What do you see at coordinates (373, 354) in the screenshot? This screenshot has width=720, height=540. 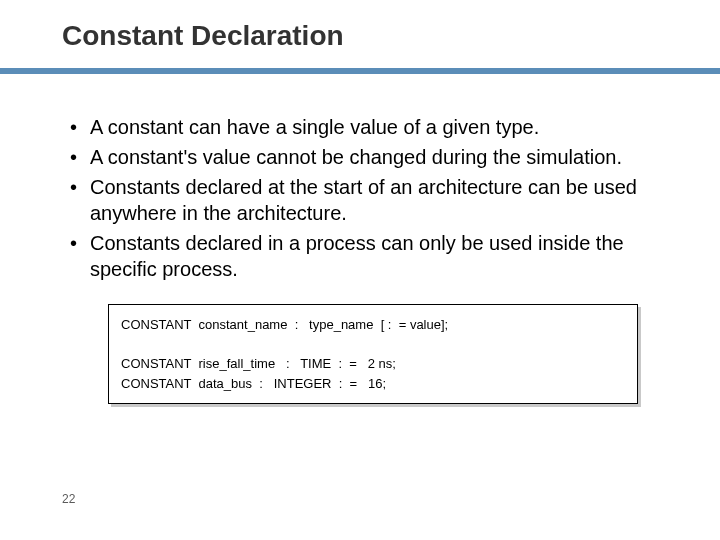 I see `code-box-wrapper: CONSTANT constant_name : type_name [ : =…` at bounding box center [373, 354].